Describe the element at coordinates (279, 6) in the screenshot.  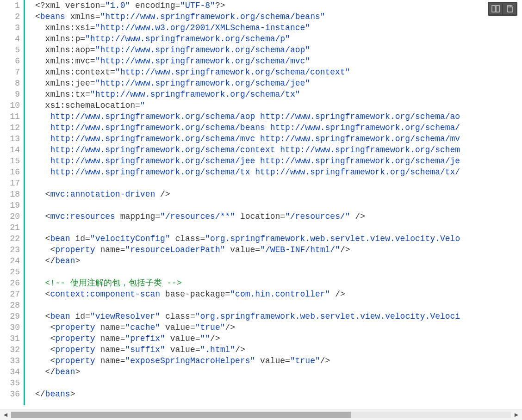
I see `code-line: <?xml version="1.0" encoding="UTF-8"?>` at that location.